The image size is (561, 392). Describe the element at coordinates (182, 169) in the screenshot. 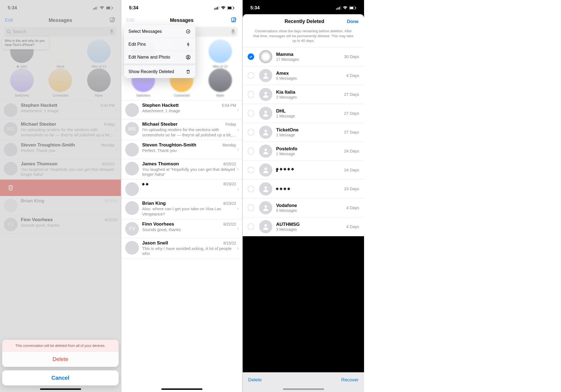

I see `conversation-row: James Thomson8/25/22You laughed at "Hope…` at that location.